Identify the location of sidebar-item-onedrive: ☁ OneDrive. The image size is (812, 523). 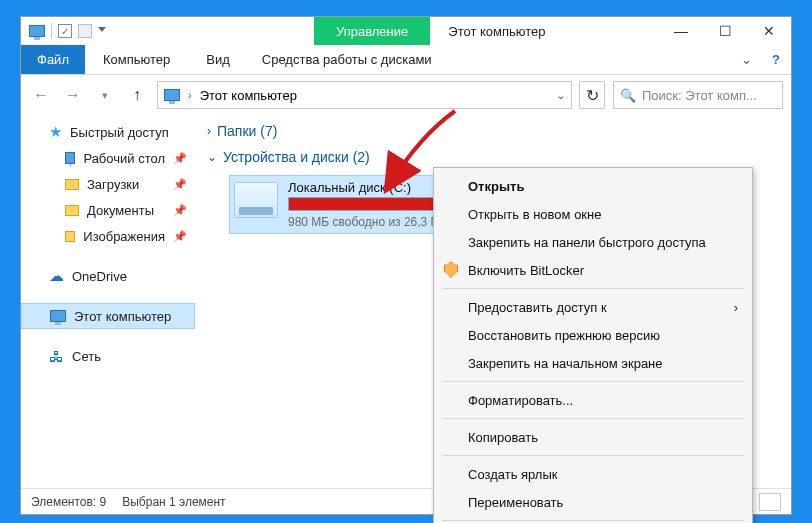
(108, 276).